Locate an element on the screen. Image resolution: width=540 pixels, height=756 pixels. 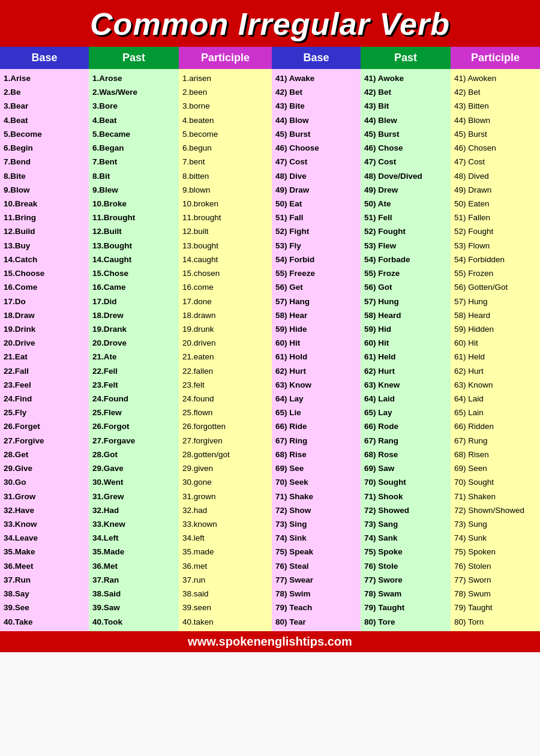
list-item: 80) Tear is located at coordinates (316, 622).